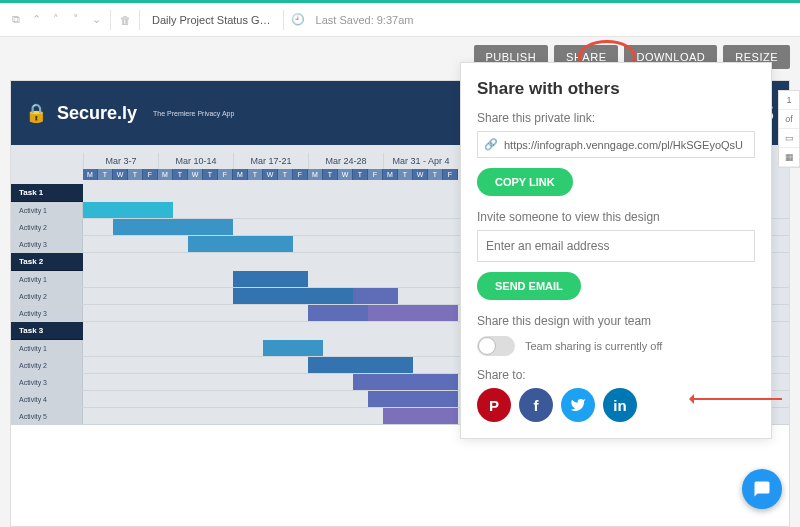 This screenshot has width=800, height=527. What do you see at coordinates (270, 161) in the screenshot?
I see `date-header: Mar 17-21` at bounding box center [270, 161].